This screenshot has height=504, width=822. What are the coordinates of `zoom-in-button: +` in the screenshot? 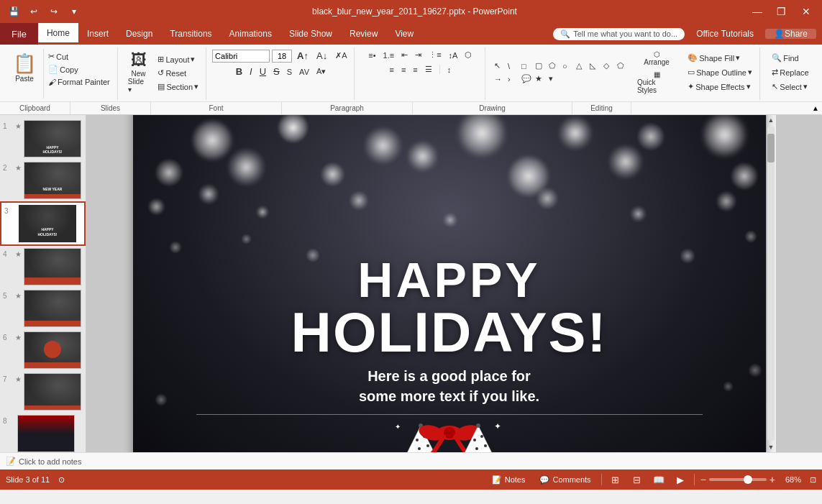 It's located at (772, 480).